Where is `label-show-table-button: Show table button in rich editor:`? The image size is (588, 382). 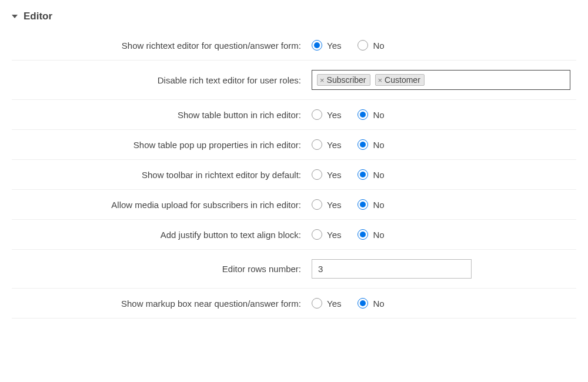
label-show-table-button: Show table button in rich editor: is located at coordinates (162, 115).